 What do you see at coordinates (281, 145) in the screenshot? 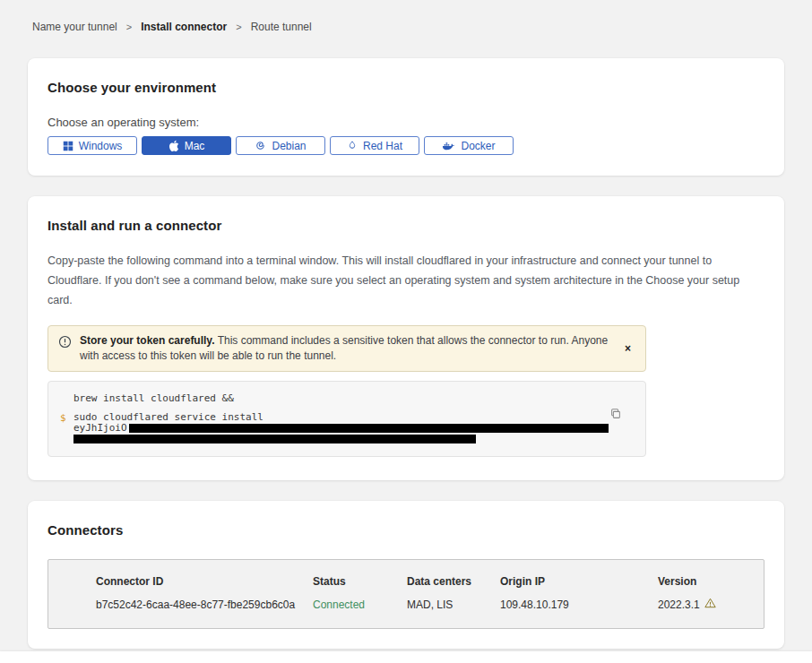
I see `os-button-debian: Debian` at bounding box center [281, 145].